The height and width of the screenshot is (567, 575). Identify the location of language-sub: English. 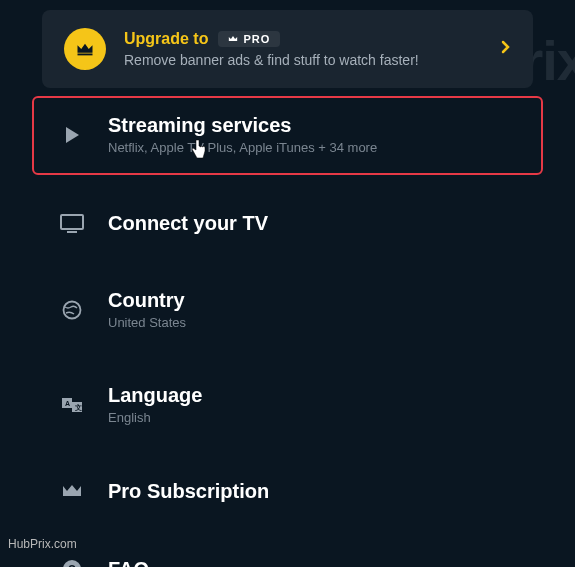
(326, 418).